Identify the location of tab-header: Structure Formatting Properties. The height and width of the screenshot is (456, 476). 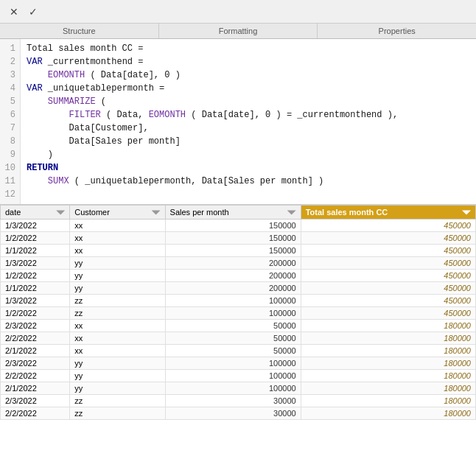
(238, 31).